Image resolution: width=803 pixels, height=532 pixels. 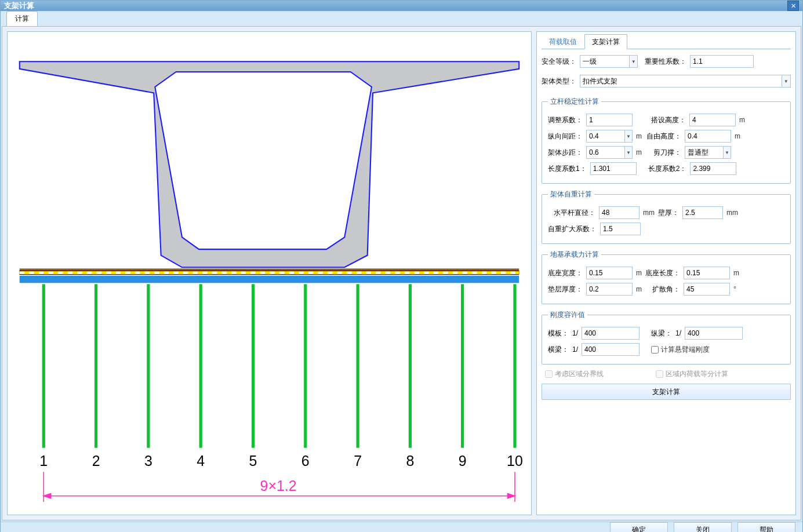 What do you see at coordinates (666, 61) in the screenshot?
I see `importance-label: 重要性系数：` at bounding box center [666, 61].